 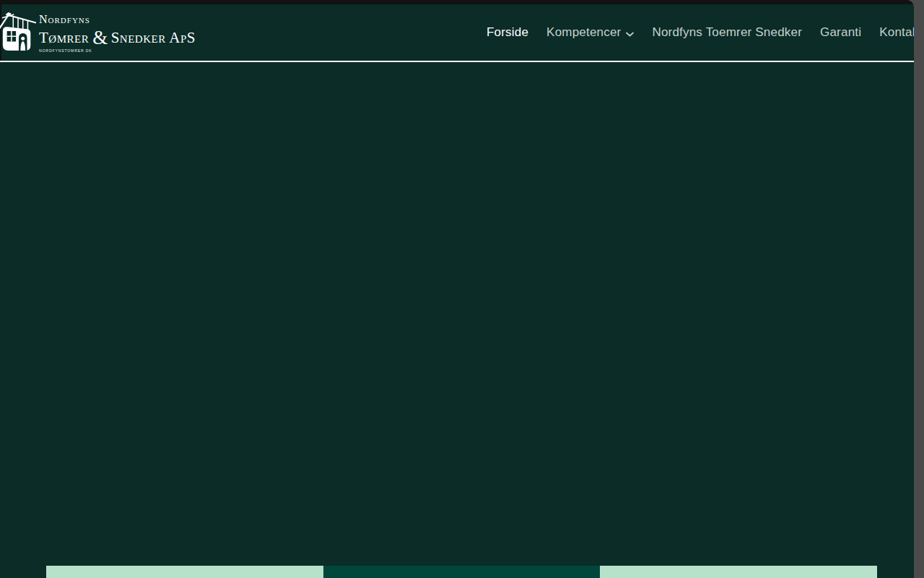 What do you see at coordinates (738, 572) in the screenshot?
I see `bottom-card-right` at bounding box center [738, 572].